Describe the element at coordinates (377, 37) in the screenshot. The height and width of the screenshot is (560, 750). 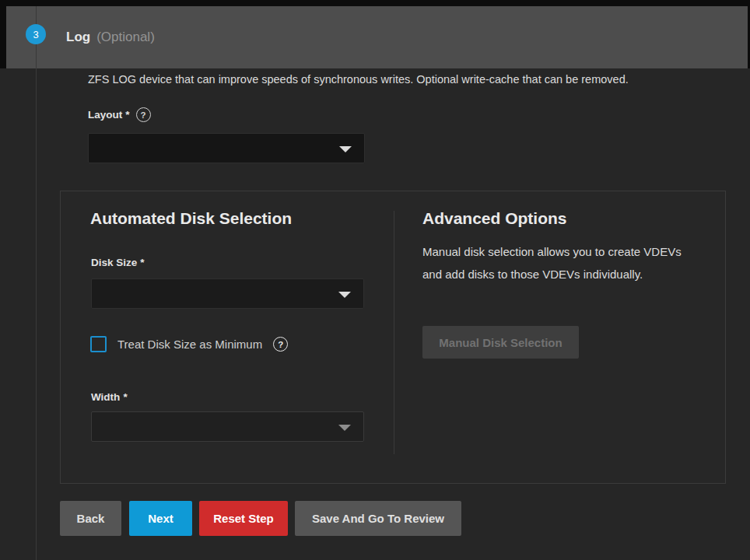
I see `step-header: Log (Optional)` at that location.